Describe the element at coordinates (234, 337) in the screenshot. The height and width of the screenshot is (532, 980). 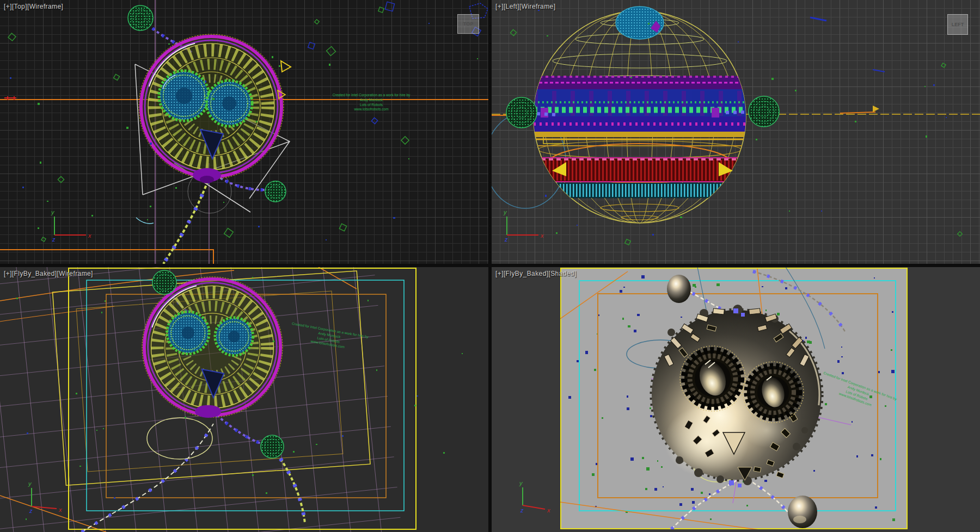
I see `right-eye` at that location.